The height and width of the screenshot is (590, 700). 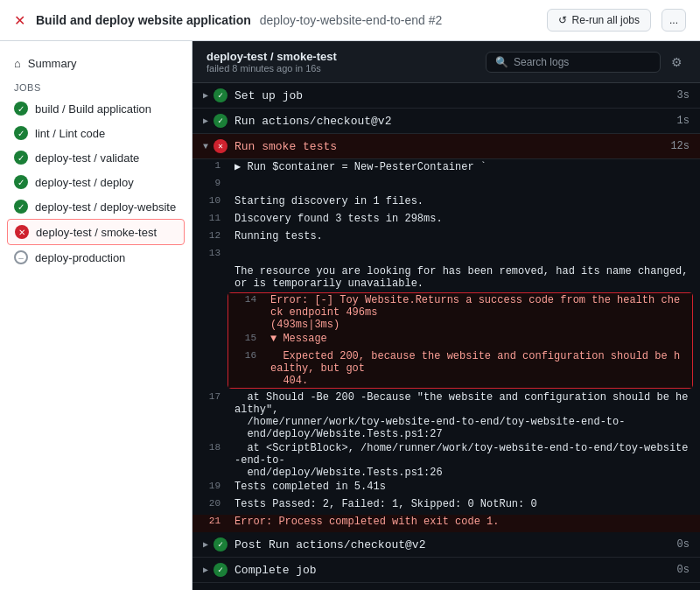 I want to click on log-error-line: 16 Expected 200, because the website and…, so click(x=460, y=369).